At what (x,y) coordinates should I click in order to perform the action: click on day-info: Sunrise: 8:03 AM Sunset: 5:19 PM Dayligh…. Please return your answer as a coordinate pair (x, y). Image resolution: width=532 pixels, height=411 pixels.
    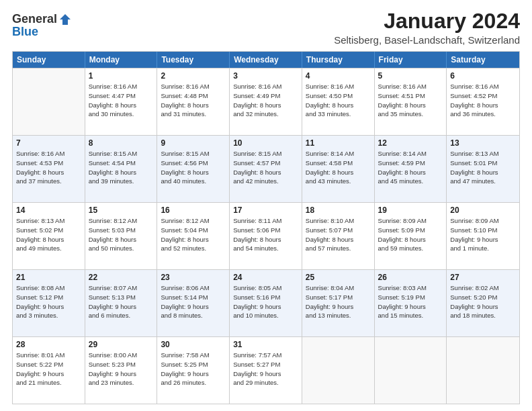
    Looking at the image, I should click on (411, 302).